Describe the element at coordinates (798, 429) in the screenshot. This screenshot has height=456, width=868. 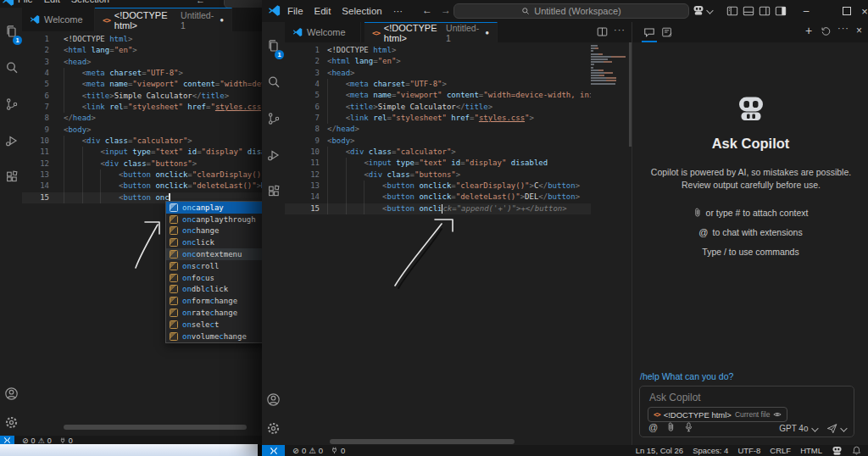
I see `model-picker: GPT 4o` at that location.